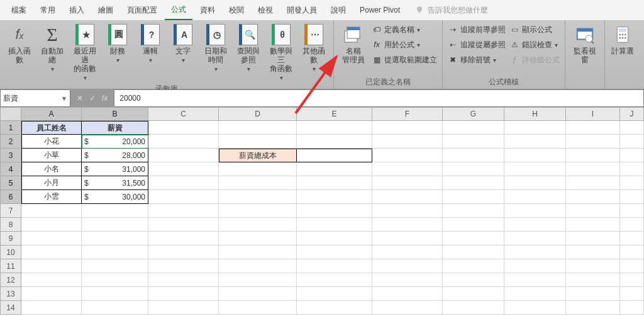  What do you see at coordinates (142, 10) in the screenshot?
I see `tab-page-layout: 頁面配置` at bounding box center [142, 10].